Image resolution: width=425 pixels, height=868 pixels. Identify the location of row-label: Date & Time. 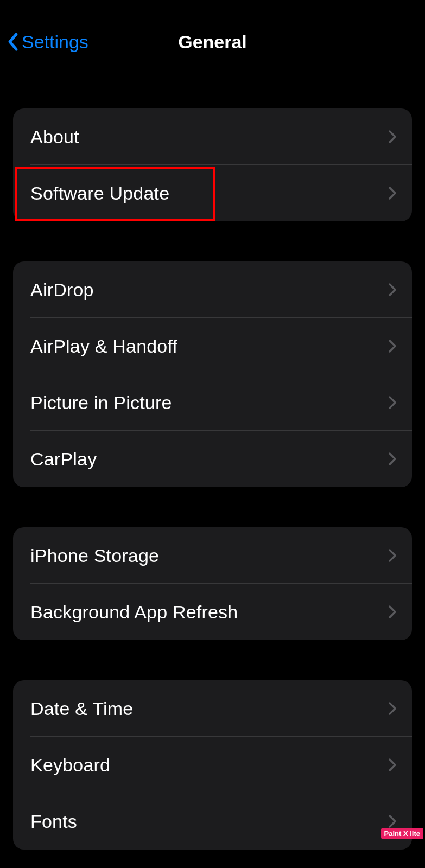
(81, 709).